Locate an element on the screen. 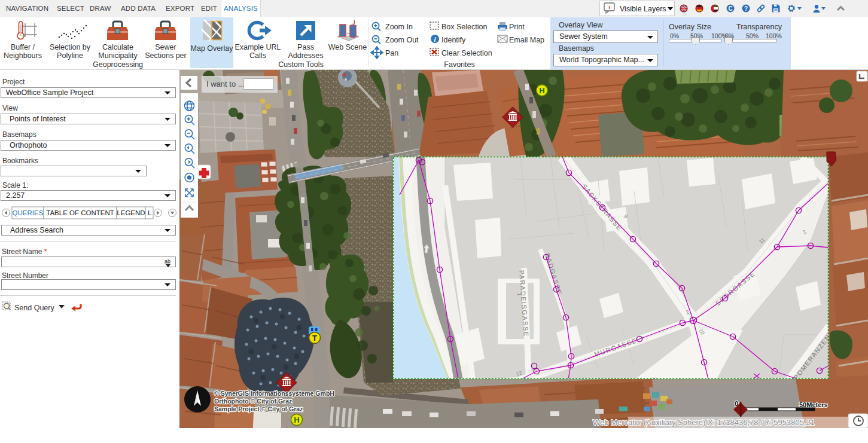 The height and width of the screenshot is (443, 868). svg-text: Visible Layers is located at coordinates (643, 9).